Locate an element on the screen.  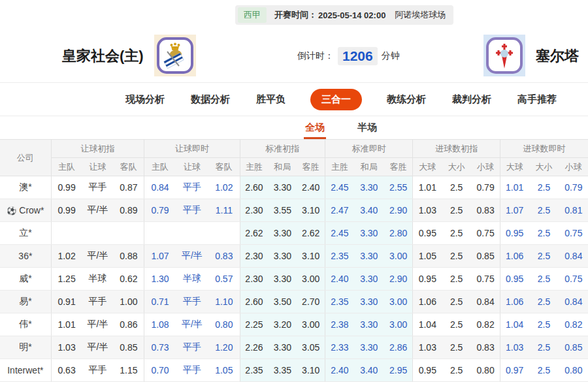
odds-cell: 1.30 is located at coordinates (160, 279).